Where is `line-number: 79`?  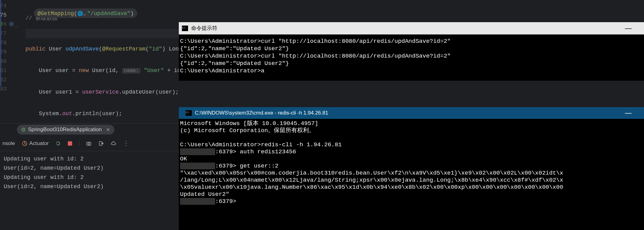
line-number: 79 is located at coordinates (6, 52).